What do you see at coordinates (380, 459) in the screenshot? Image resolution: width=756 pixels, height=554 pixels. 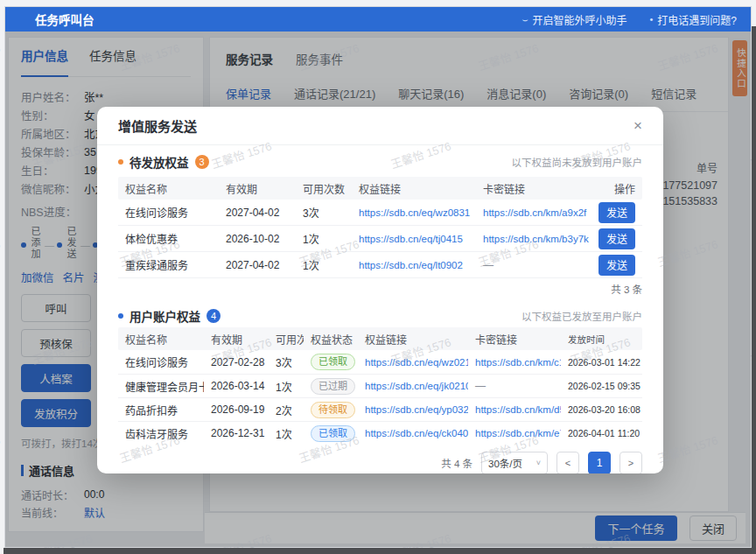 I see `pagination: 共 4 条 30条/页 ˅ < 1 >` at bounding box center [380, 459].